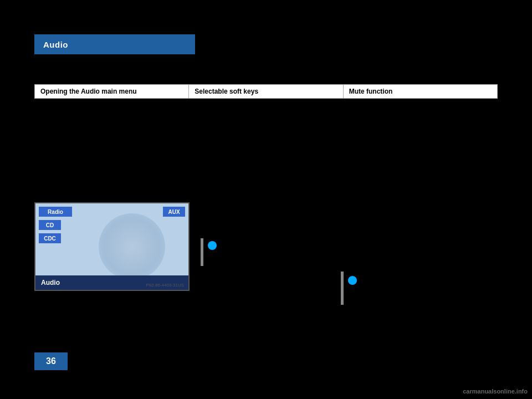 Image resolution: width=532 pixels, height=399 pixels. Describe the element at coordinates (50, 238) in the screenshot. I see `cdc-button: CDC` at that location.